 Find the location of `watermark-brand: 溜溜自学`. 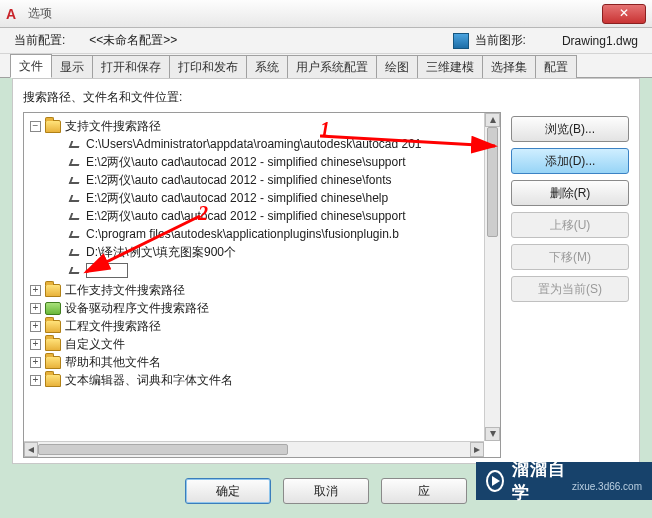

watermark-brand: 溜溜自学 is located at coordinates (540, 481).